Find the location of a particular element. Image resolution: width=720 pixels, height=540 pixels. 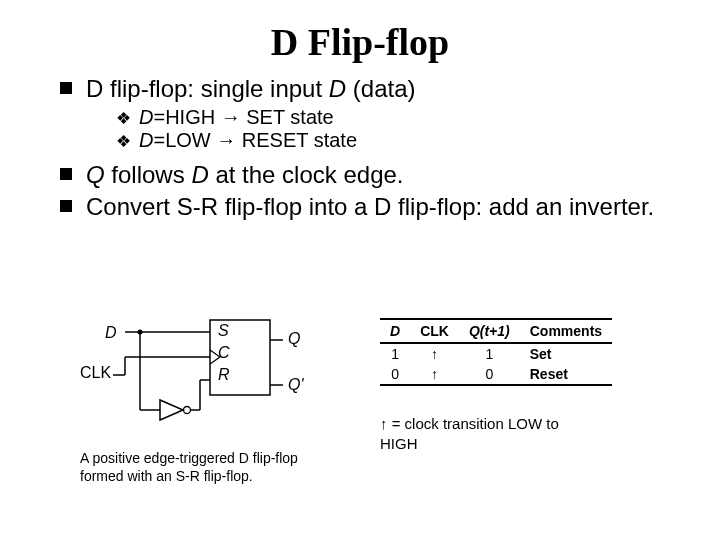

th-d: D is located at coordinates (395, 331).